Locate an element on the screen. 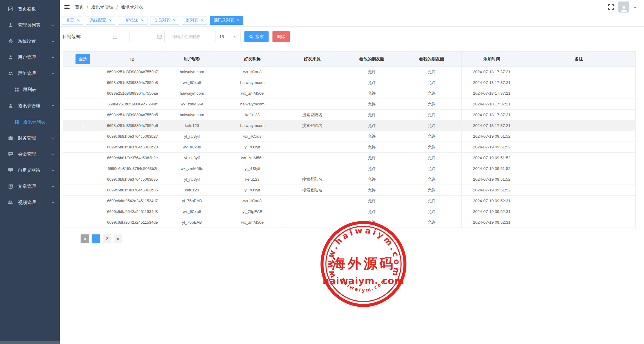  cell-friend-source: 搜索登陆名 is located at coordinates (312, 115).